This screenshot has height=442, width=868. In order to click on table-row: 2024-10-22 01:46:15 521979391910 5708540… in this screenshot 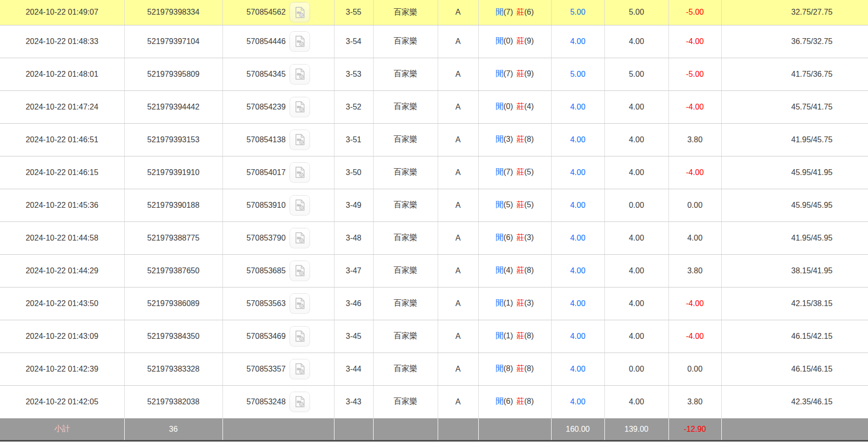, I will do `click(434, 172)`.